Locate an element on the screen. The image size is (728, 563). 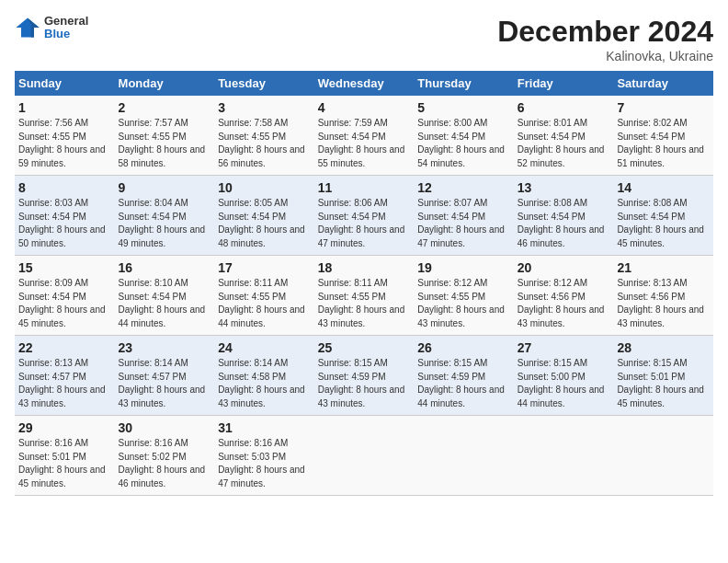
calendar-day-cell: 15Sunrise: 8:09 AMSunset: 4:54 PMDayligh… is located at coordinates (64, 296).